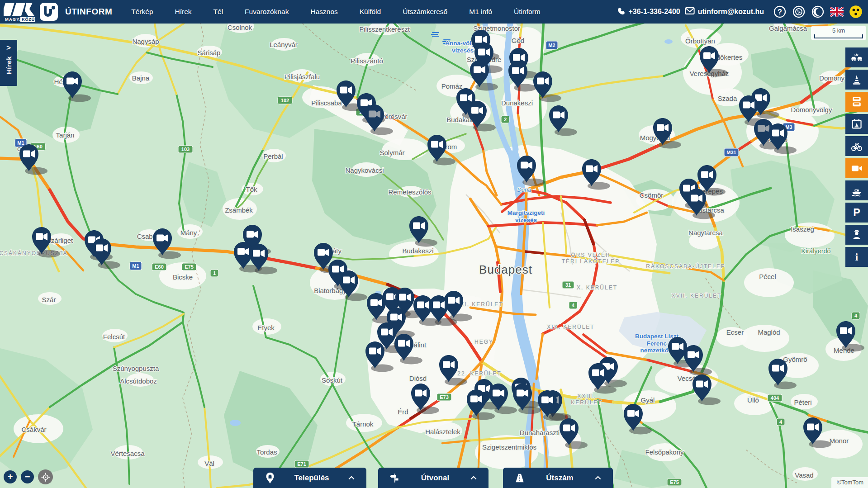 The width and height of the screenshot is (868, 488). Describe the element at coordinates (857, 168) in the screenshot. I see `toolbar-webcams-button` at that location.